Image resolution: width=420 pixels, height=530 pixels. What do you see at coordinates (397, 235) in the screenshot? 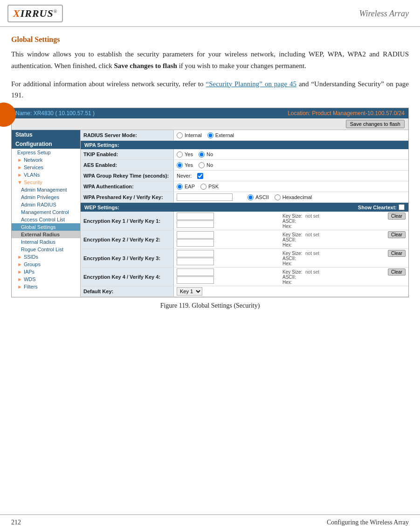
I see `clear-key2-button: Clear` at bounding box center [397, 235].